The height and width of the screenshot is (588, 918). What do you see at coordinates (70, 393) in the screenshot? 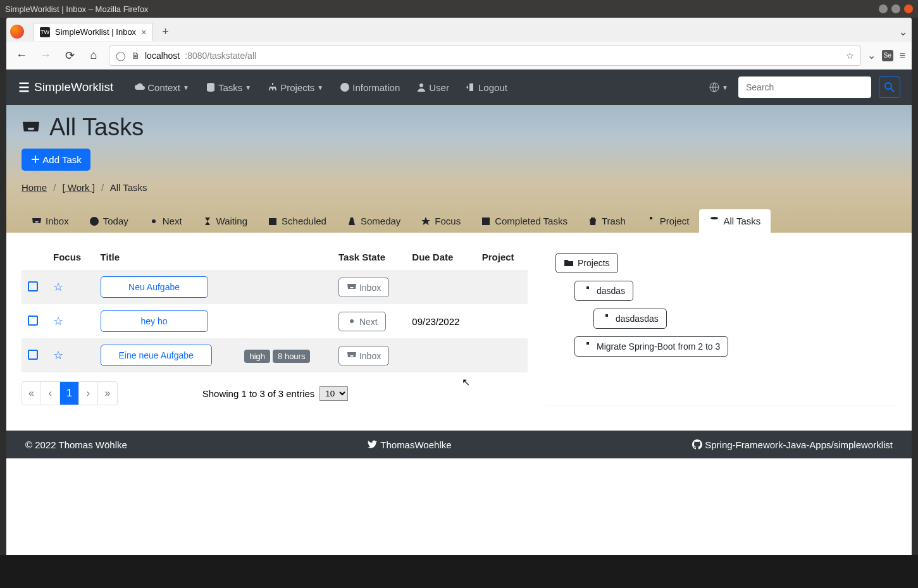
I see `pagination: « ‹ 1 › »` at bounding box center [70, 393].